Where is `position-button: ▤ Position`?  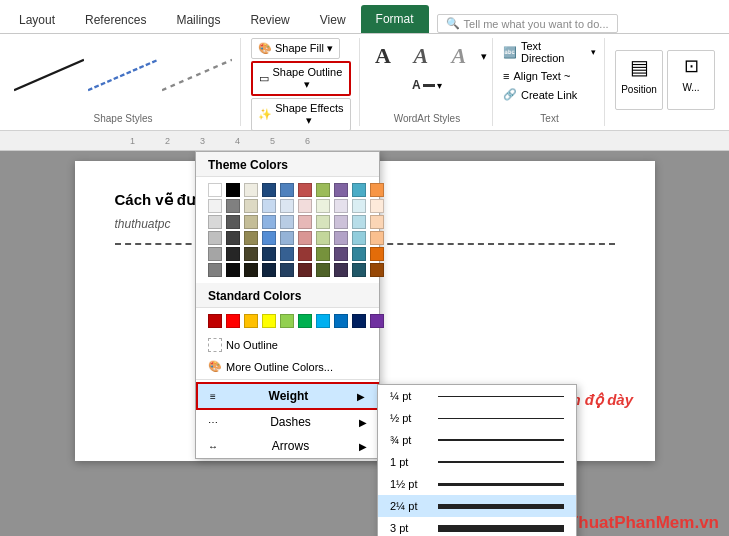
position-button: ▤ Position is located at coordinates (639, 80).